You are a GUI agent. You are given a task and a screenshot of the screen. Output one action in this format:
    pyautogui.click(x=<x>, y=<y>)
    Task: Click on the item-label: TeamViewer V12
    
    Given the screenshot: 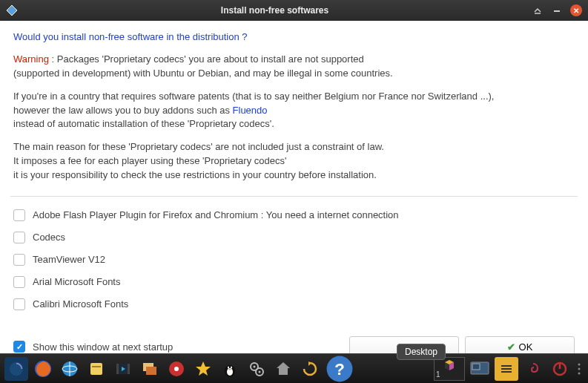 What is the action you would take?
    pyautogui.click(x=69, y=260)
    